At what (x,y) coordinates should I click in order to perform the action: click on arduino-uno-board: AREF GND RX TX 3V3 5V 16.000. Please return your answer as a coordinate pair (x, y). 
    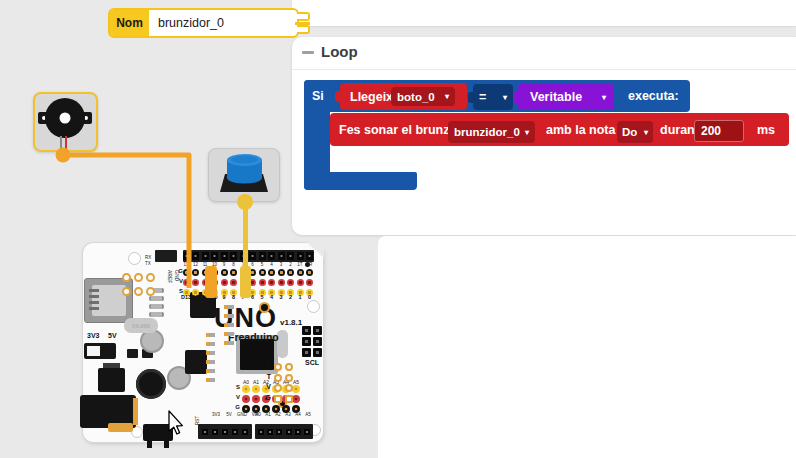
    Looking at the image, I should click on (203, 342).